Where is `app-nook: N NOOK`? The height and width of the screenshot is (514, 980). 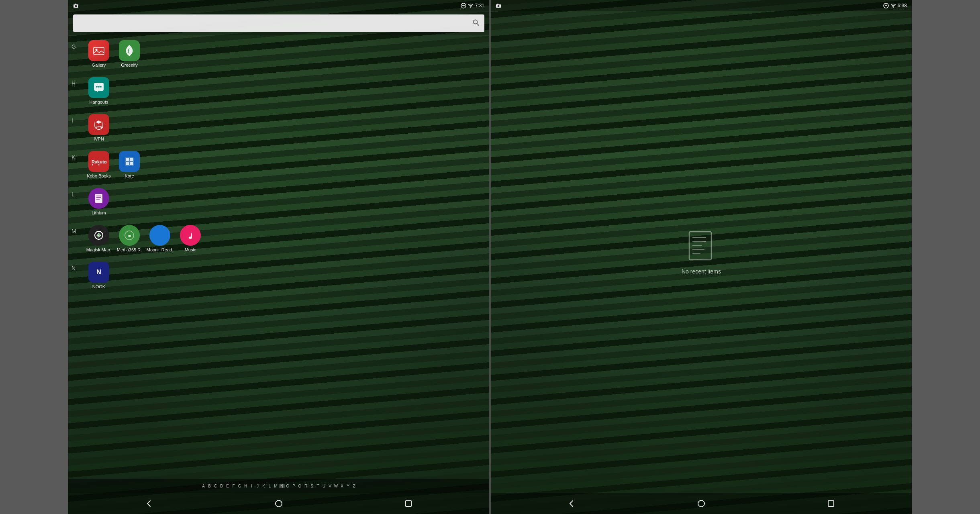 app-nook: N NOOK is located at coordinates (99, 275).